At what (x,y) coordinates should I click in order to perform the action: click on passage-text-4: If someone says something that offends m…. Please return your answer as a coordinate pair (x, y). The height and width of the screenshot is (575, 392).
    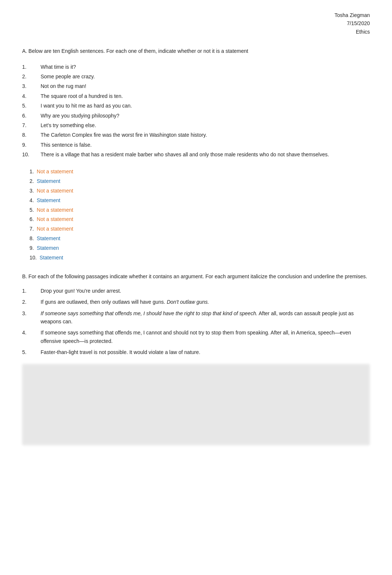
    Looking at the image, I should click on (205, 337).